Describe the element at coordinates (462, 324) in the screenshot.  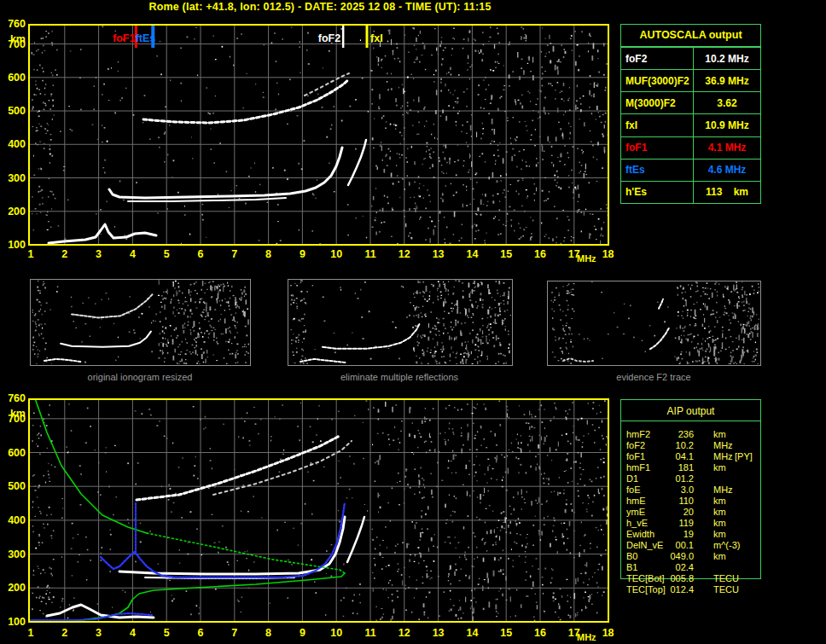
I see `panel2-right` at that location.